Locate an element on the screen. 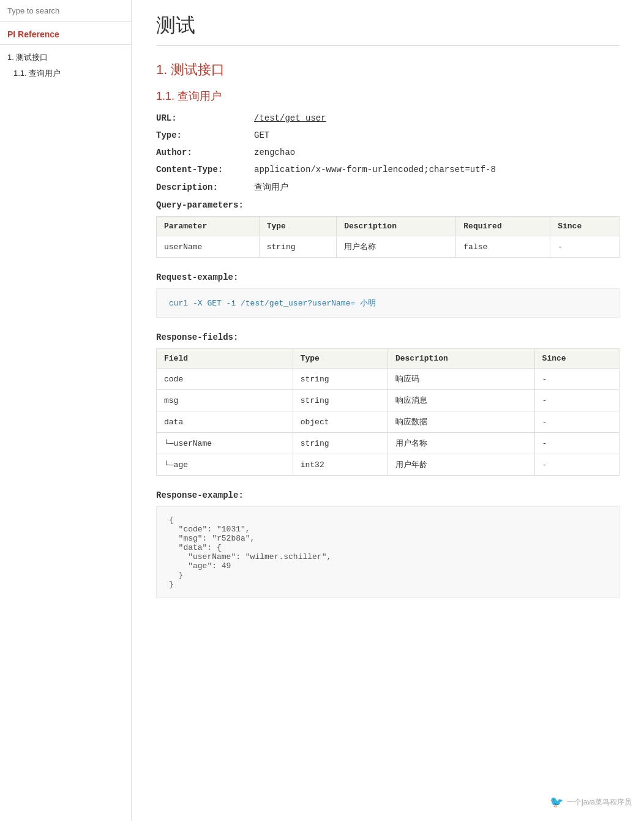 The image size is (644, 821). url-value: /test/get_user is located at coordinates (290, 118).